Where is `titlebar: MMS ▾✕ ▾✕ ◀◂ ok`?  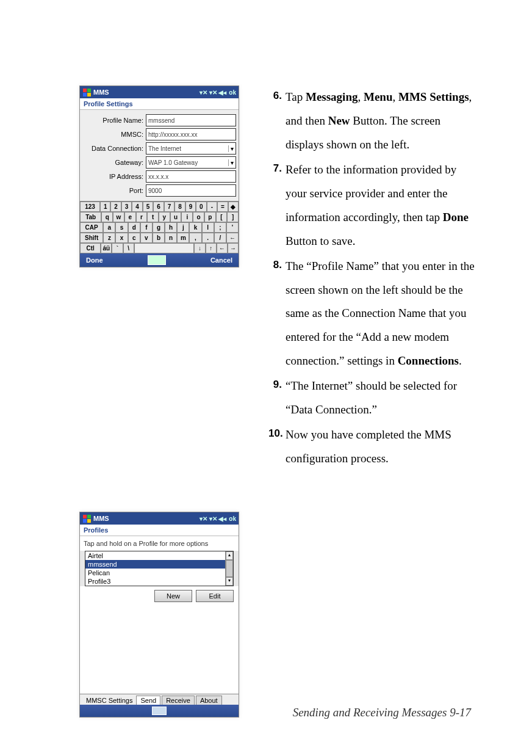
titlebar: MMS ▾✕ ▾✕ ◀◂ ok is located at coordinates (159, 92).